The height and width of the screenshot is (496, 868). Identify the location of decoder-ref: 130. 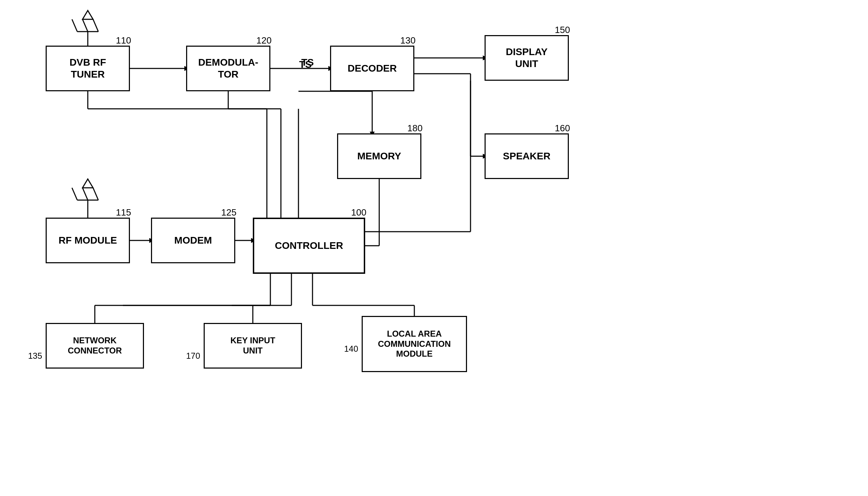
(408, 41).